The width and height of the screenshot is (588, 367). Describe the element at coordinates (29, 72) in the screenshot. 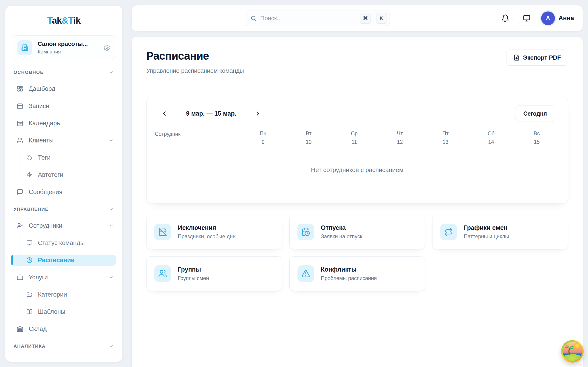

I see `section-main-label: ОСНОВНОЕ` at that location.